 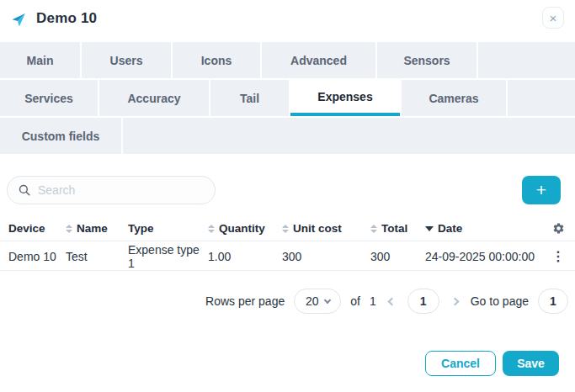 I want to click on cell-actions: ⋮, so click(x=558, y=256).